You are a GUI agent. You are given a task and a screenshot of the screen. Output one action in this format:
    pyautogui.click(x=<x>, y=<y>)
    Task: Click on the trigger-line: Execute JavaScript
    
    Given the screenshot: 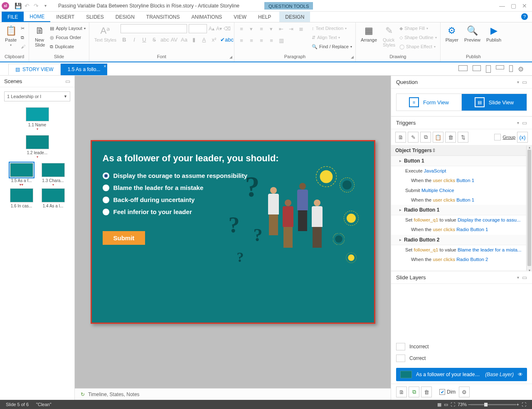 What is the action you would take?
    pyautogui.click(x=459, y=171)
    